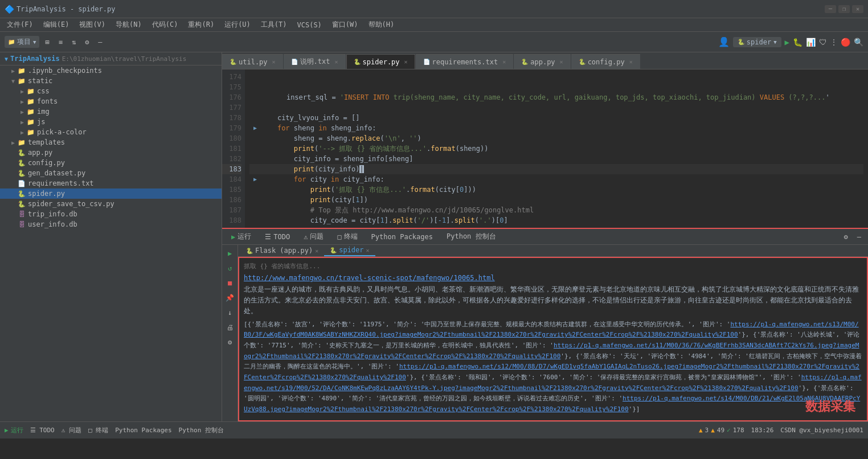  Describe the element at coordinates (110, 122) in the screenshot. I see `tree-item-js: ▶ 📁 js` at that location.